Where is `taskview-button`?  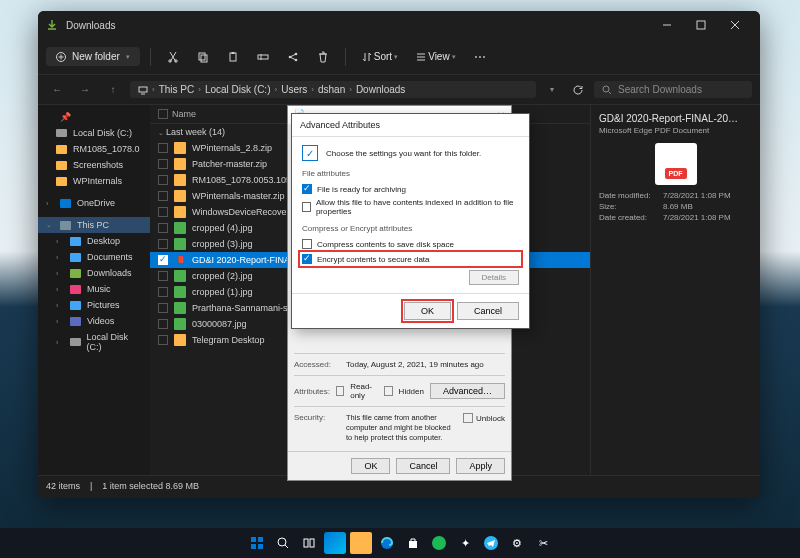 taskview-button is located at coordinates (309, 543).